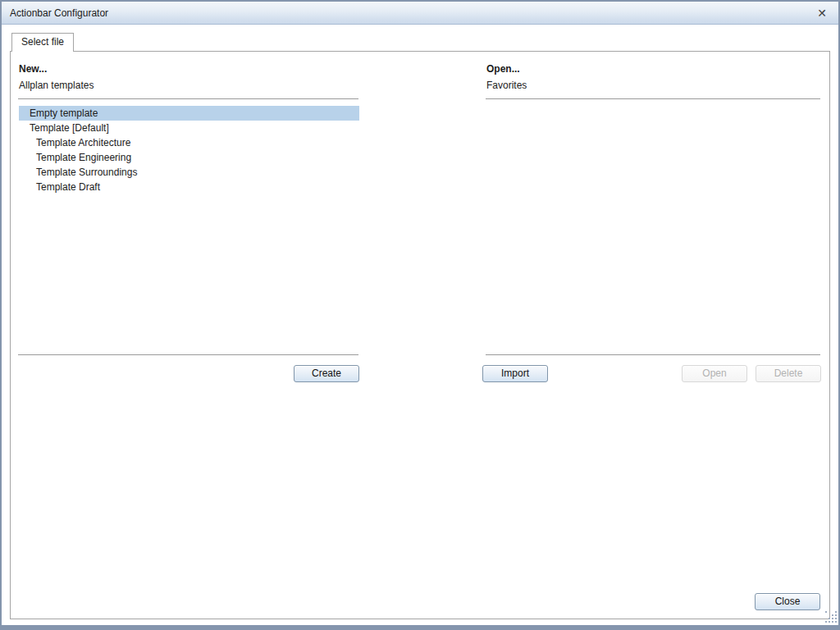  I want to click on open-button: Open, so click(714, 374).